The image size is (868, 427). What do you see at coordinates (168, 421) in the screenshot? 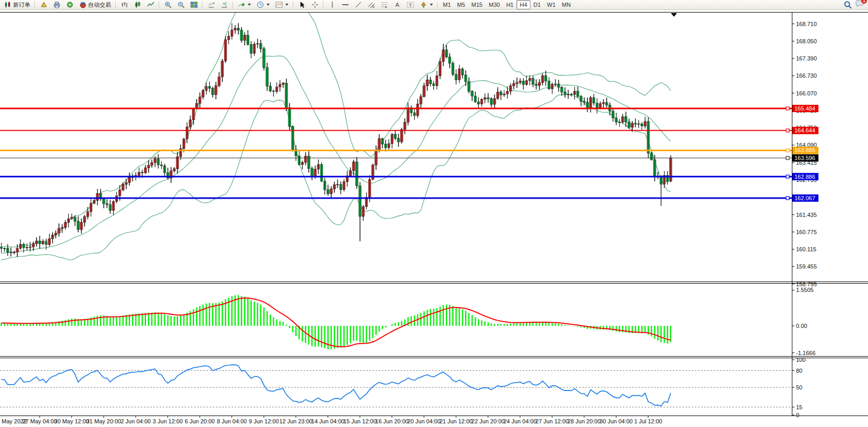
I see `svg-text: 3 Jun 12:00` at bounding box center [168, 421].